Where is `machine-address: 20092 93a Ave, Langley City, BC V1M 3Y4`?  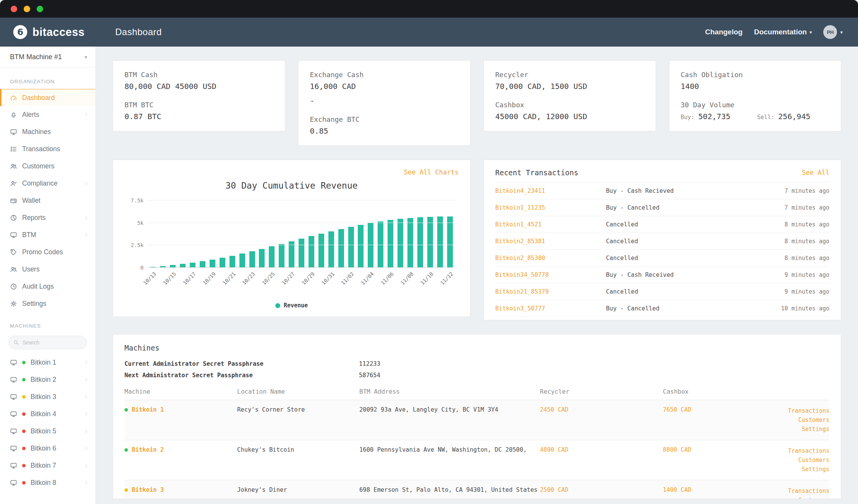
machine-address: 20092 93a Ave, Langley City, BC V1M 3Y4 is located at coordinates (450, 410).